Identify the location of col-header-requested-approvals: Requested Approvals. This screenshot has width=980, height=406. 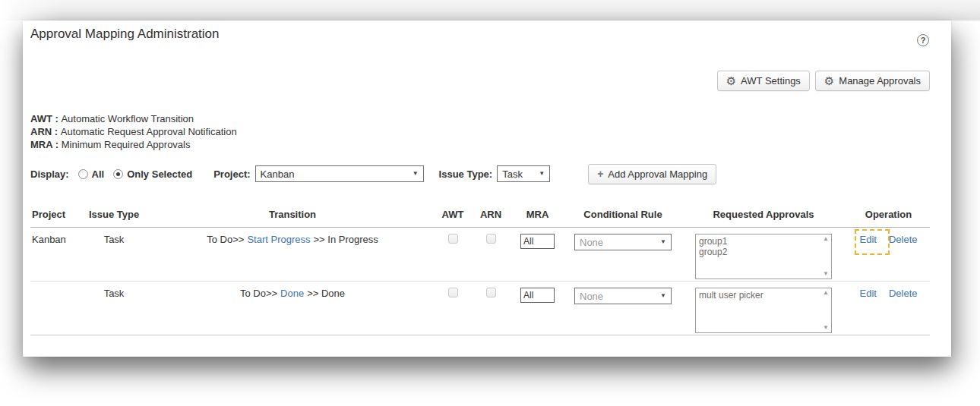
(763, 219).